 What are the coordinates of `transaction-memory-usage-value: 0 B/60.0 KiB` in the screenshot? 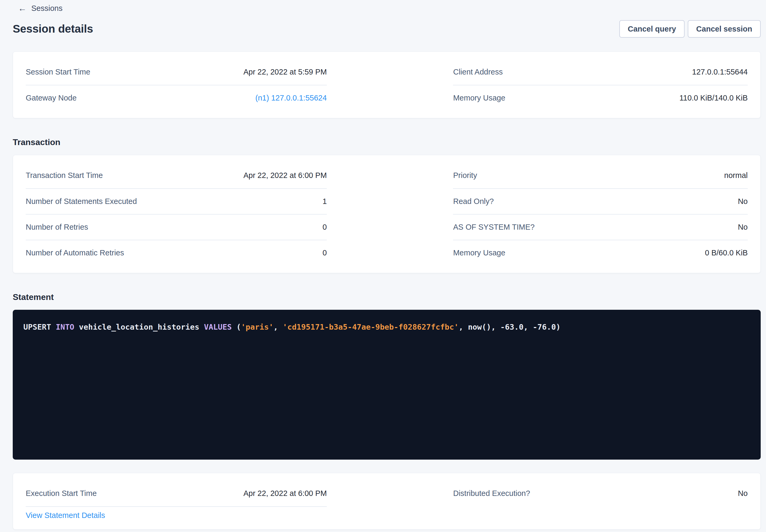 It's located at (726, 253).